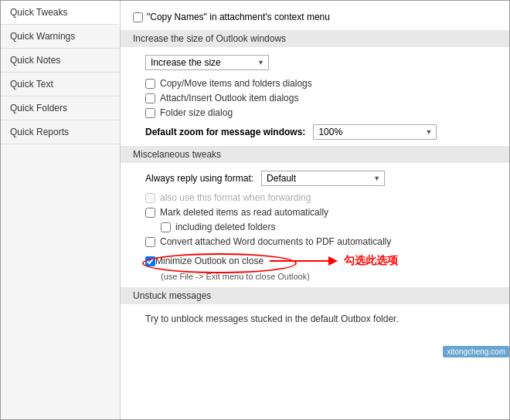  What do you see at coordinates (321, 63) in the screenshot?
I see `increase-size-dropdown-row: Increase the size Normal Large` at bounding box center [321, 63].